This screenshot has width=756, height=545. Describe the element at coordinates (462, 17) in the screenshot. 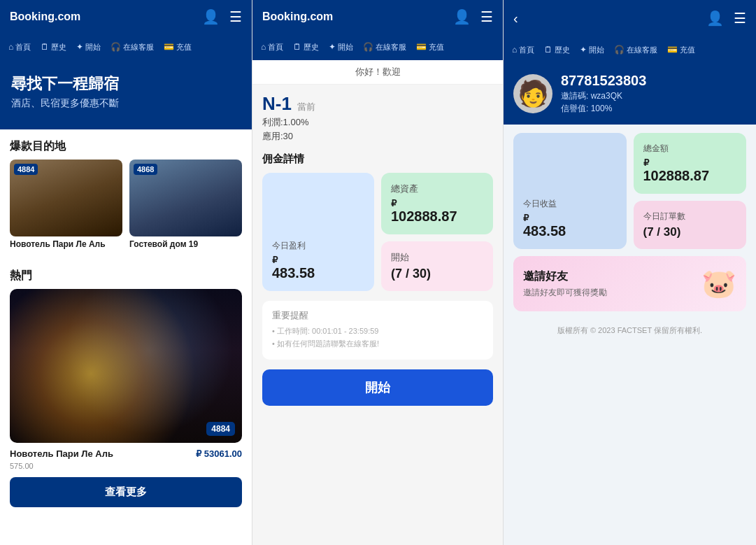

I see `user-icon-2: 👤` at that location.